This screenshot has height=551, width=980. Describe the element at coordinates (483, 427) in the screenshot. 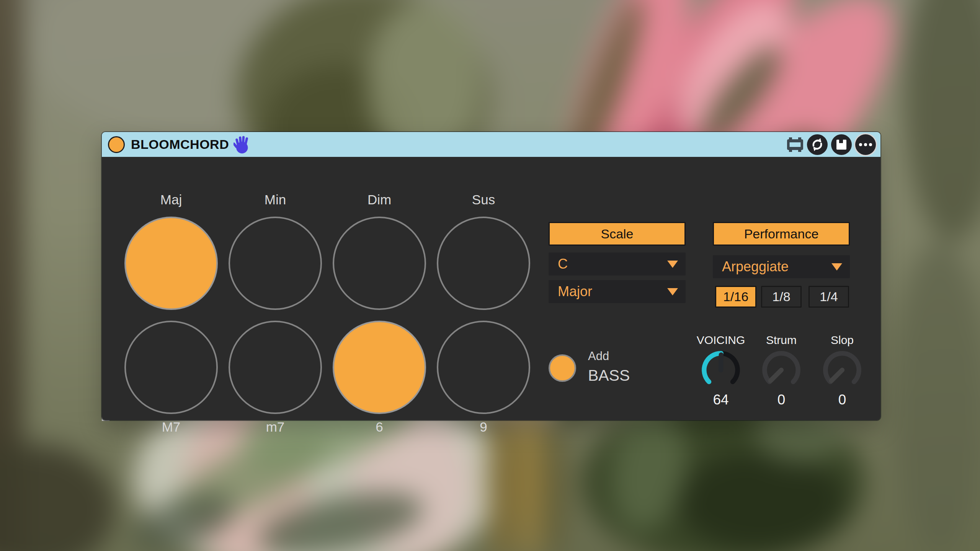

I see `chord-label-9: 9` at that location.